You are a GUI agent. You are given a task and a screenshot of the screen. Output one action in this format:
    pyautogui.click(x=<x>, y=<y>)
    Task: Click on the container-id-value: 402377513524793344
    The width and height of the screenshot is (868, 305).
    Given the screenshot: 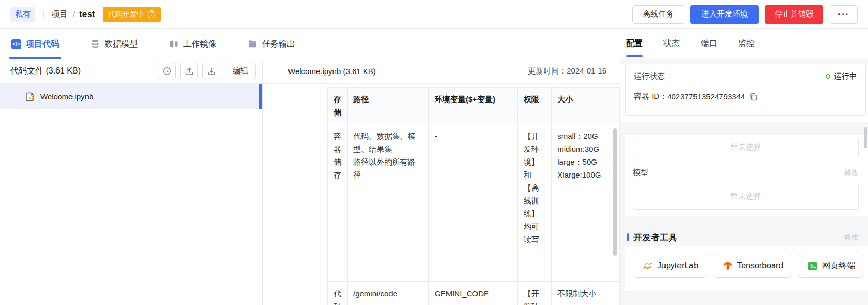 What is the action you would take?
    pyautogui.click(x=706, y=96)
    